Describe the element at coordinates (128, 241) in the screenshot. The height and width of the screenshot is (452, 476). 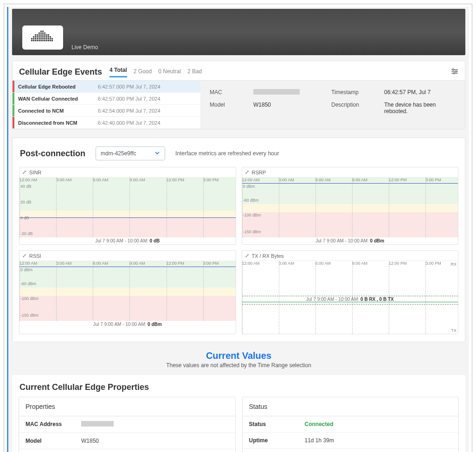
I see `chart-tooltip: Jul 7 9:00 AM - 10:00 AM: 0 dB` at that location.